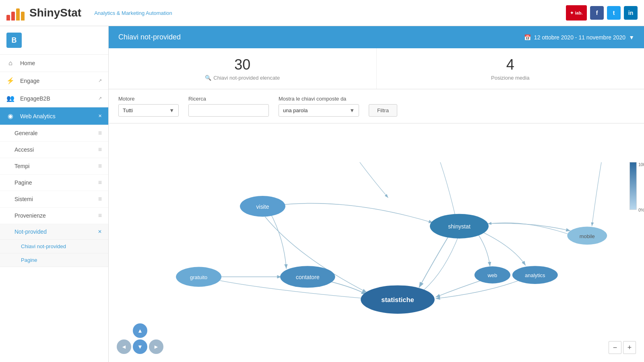 Image resolution: width=644 pixels, height=362 pixels. What do you see at coordinates (459, 226) in the screenshot?
I see `svg-text: shinystat` at bounding box center [459, 226].